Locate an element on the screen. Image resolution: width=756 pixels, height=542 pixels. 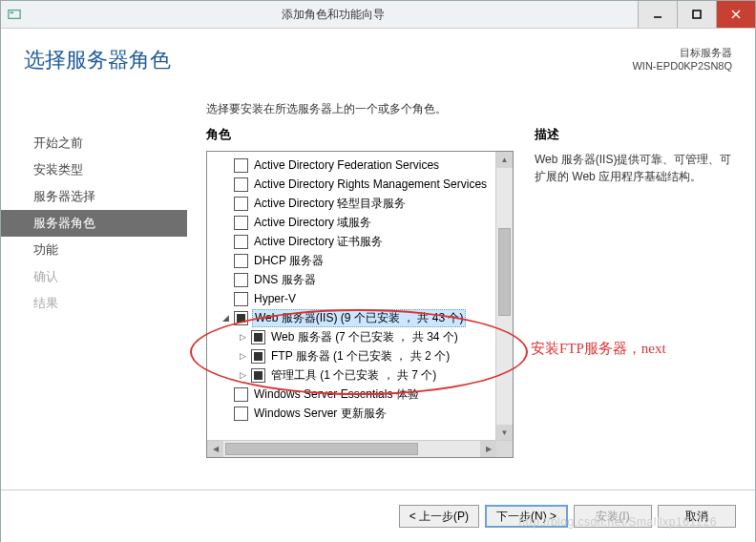
sidebar-item-4: 功能 is located at coordinates (94, 250).